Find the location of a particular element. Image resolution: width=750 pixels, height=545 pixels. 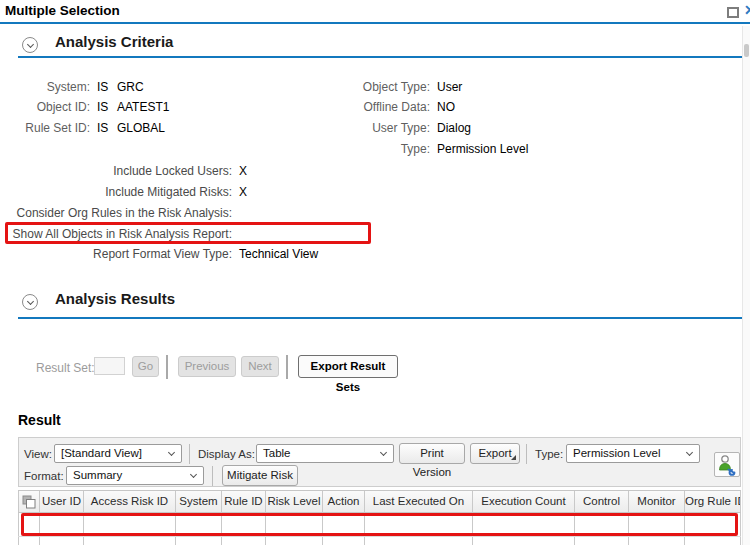

select-all-header-cell is located at coordinates (29, 502).